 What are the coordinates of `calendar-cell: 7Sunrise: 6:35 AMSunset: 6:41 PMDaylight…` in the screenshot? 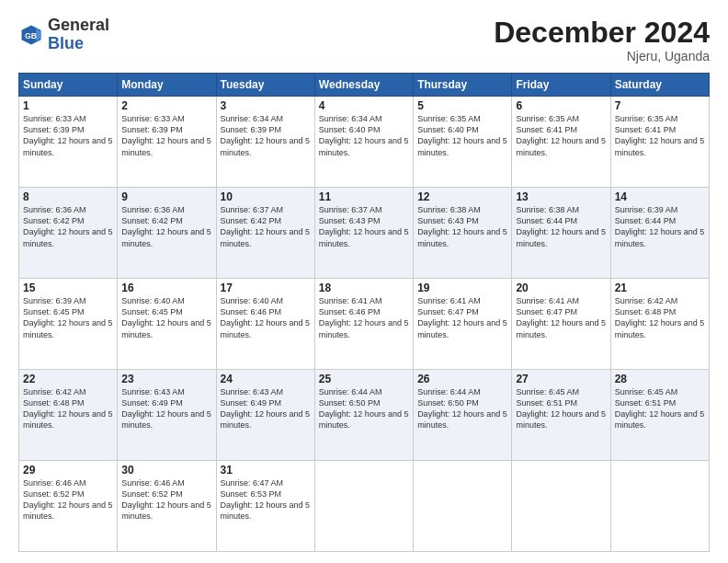 It's located at (660, 142).